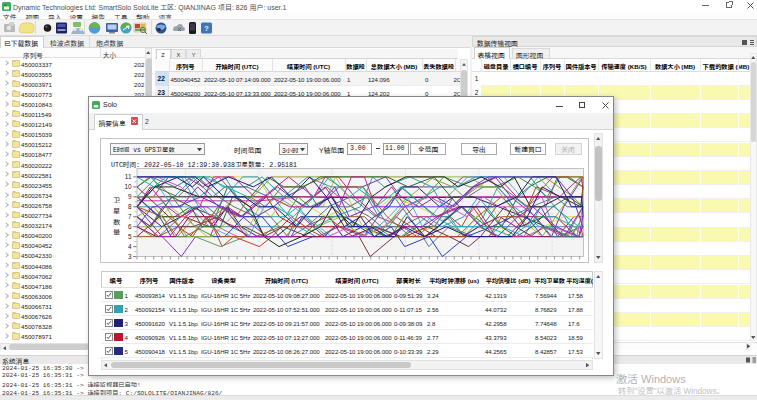 The image size is (757, 400). I want to click on svg-text: 6, so click(130, 226).